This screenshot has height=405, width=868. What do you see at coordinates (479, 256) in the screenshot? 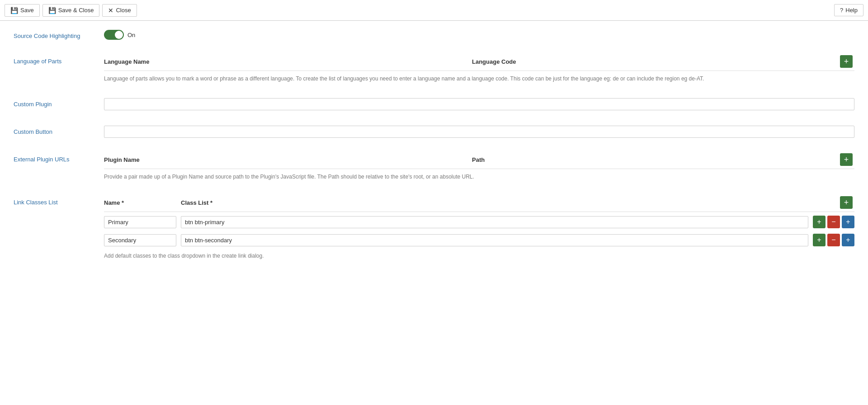
I see `link-classes-description: Add default classes to the class dropdow…` at bounding box center [479, 256].